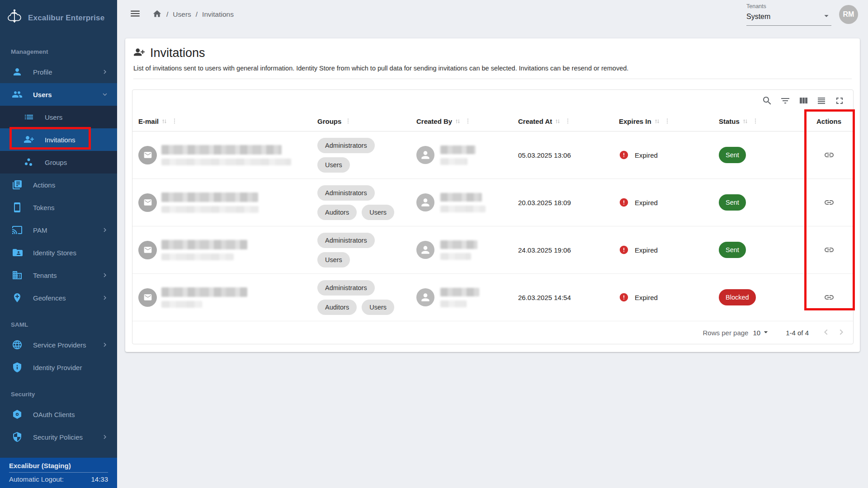  Describe the element at coordinates (204, 245) in the screenshot. I see `redacted-email` at that location.